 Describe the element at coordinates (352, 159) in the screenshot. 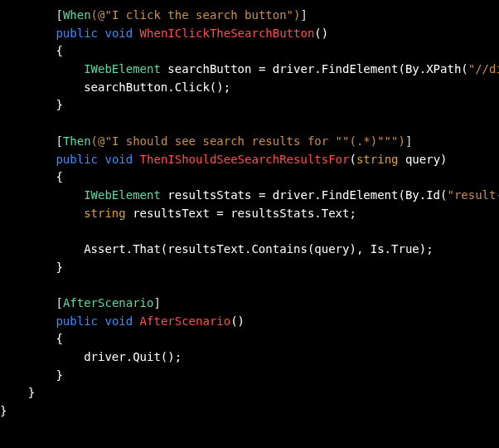

I see `lparen: (` at that location.